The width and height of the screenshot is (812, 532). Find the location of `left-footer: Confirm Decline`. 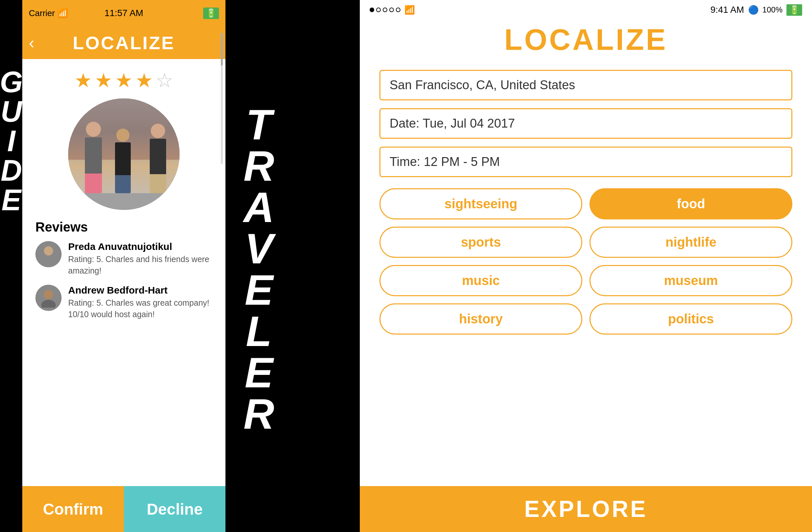

left-footer: Confirm Decline is located at coordinates (124, 509).